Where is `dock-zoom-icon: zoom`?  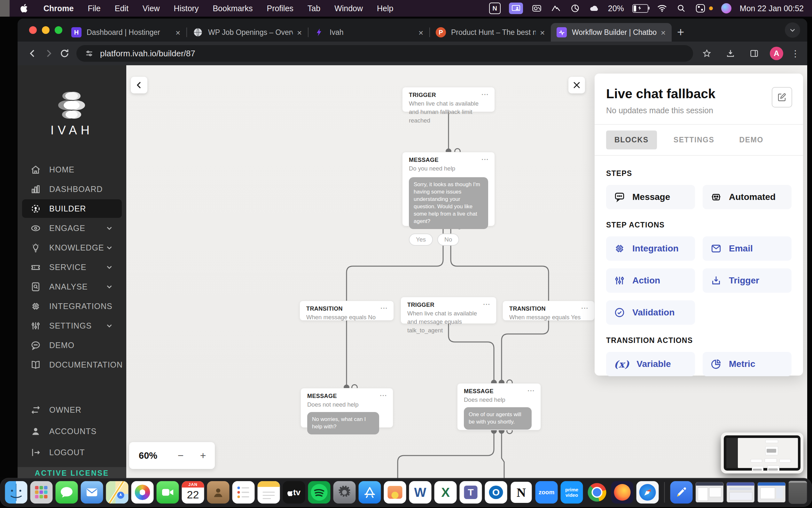
dock-zoom-icon: zoom is located at coordinates (546, 493).